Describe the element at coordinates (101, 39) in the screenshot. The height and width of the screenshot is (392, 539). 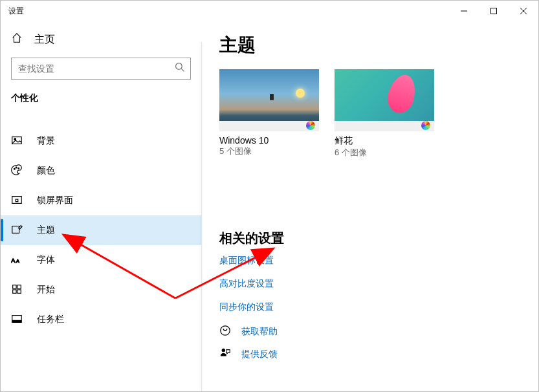
I see `home-button: 主页` at that location.